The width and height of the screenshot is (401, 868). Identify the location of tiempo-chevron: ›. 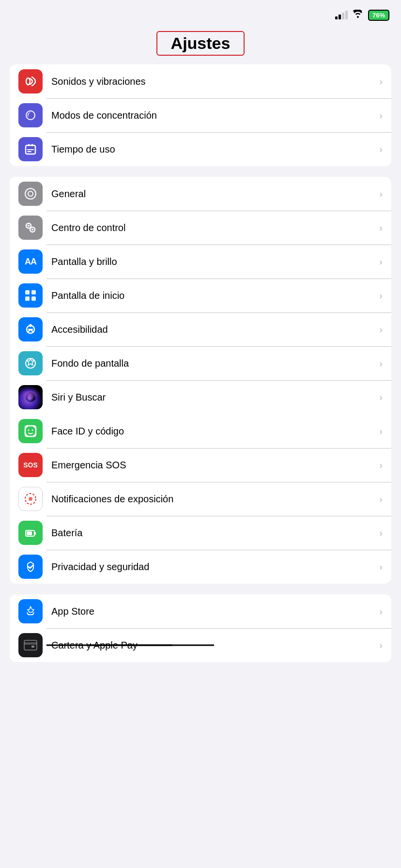
(381, 149).